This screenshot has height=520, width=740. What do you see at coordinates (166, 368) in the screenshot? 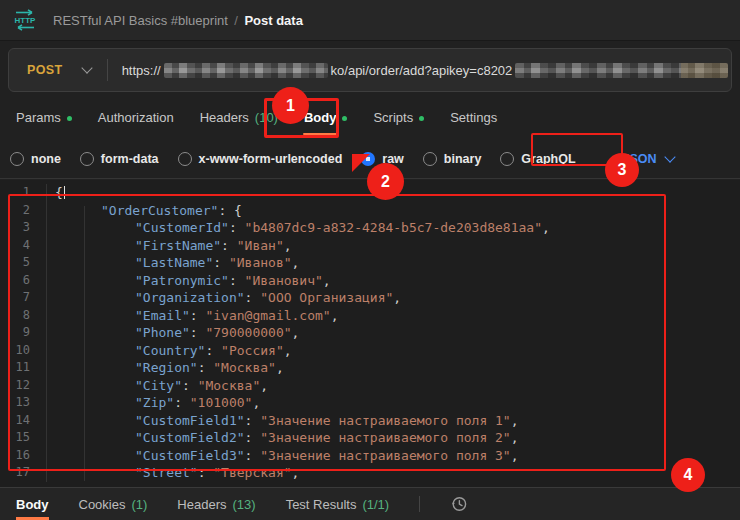
I see `token-k: "Region"` at bounding box center [166, 368].